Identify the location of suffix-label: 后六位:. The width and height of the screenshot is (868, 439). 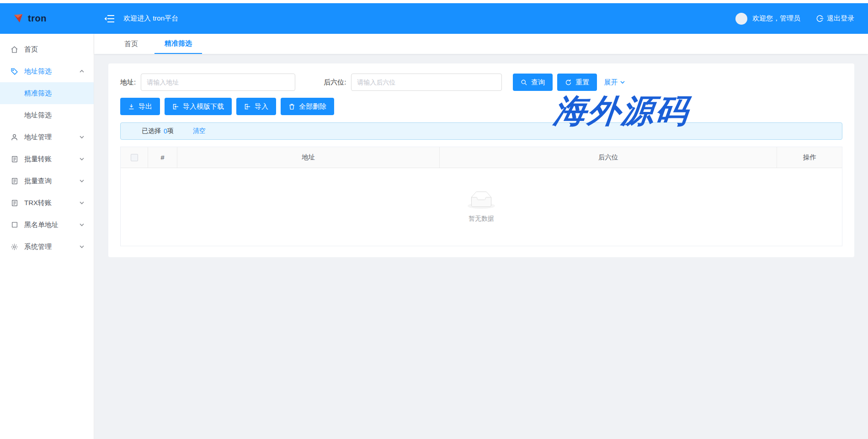
(335, 82).